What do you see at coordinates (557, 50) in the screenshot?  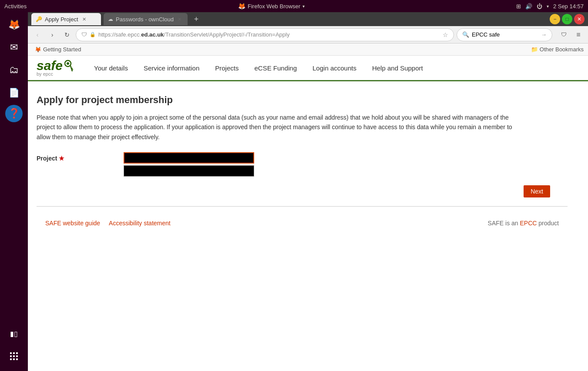 I see `other-bookmarks: 📁 Other Bookmarks` at bounding box center [557, 50].